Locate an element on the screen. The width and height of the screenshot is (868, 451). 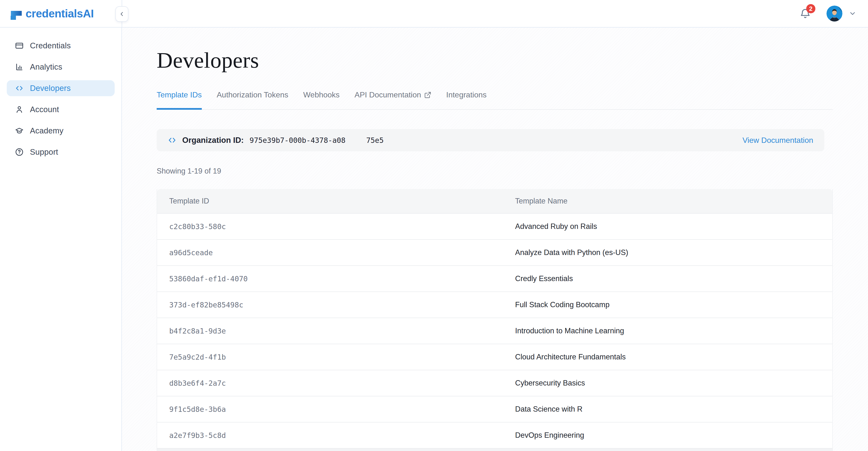
tab-label: Webhooks is located at coordinates (321, 95).